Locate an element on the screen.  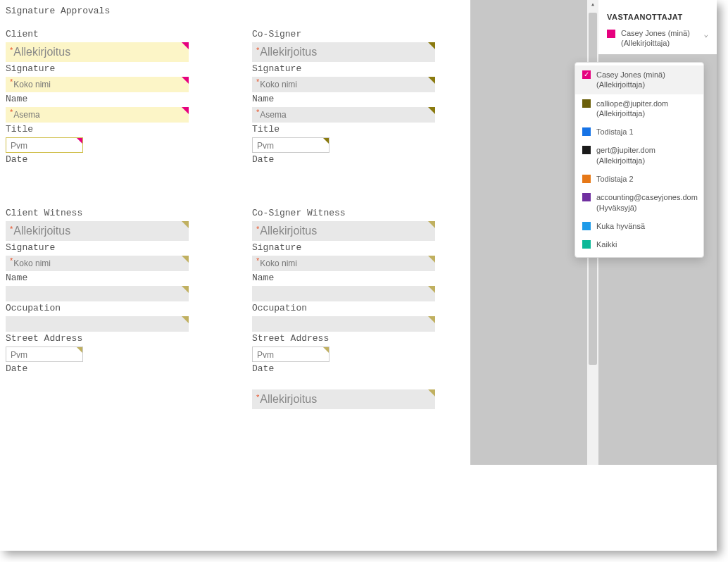
dropdown-item-todistaja2: Todistaja 2 is located at coordinates (639, 179).